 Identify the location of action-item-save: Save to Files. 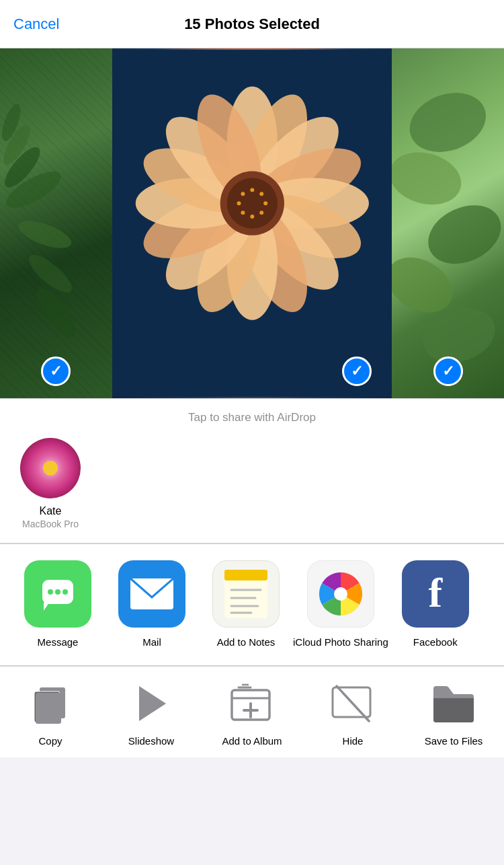
(454, 713).